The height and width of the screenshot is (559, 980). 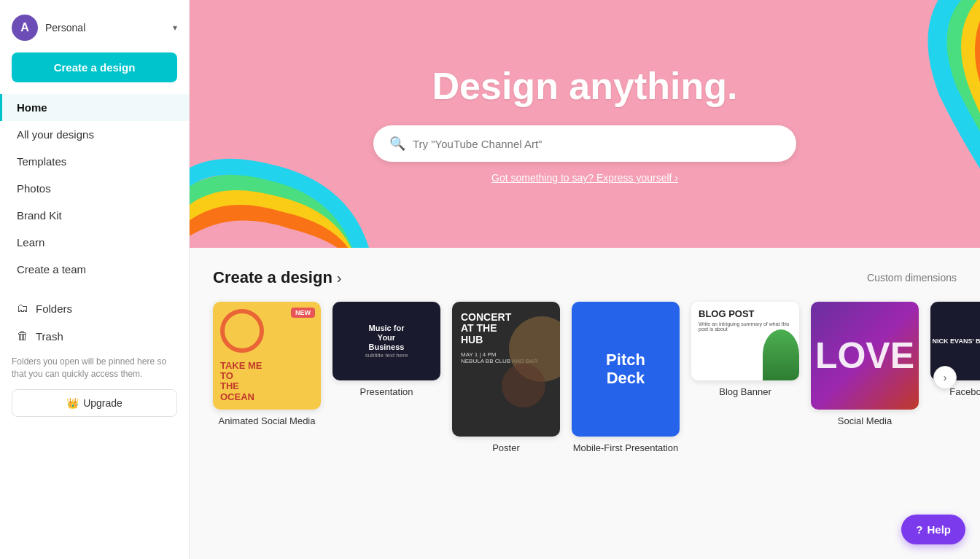 I want to click on templates-label: Templates, so click(x=42, y=162).